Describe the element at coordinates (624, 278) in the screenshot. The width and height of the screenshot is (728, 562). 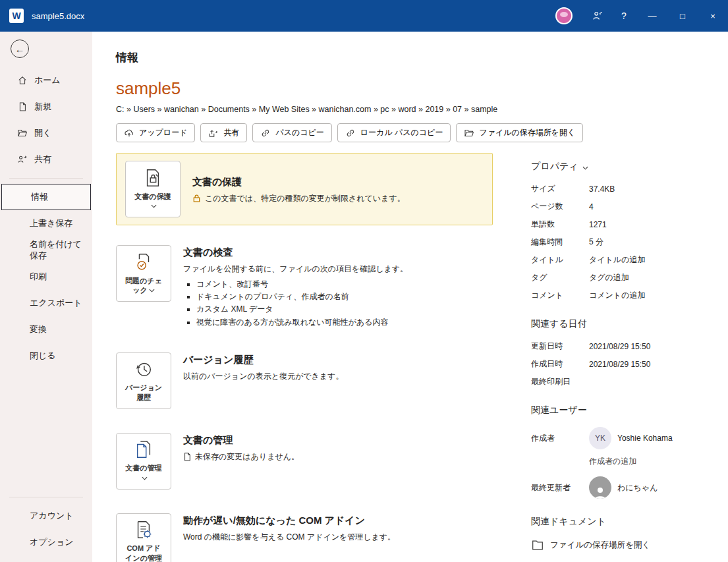
I see `property-row: タグタグの追加` at that location.